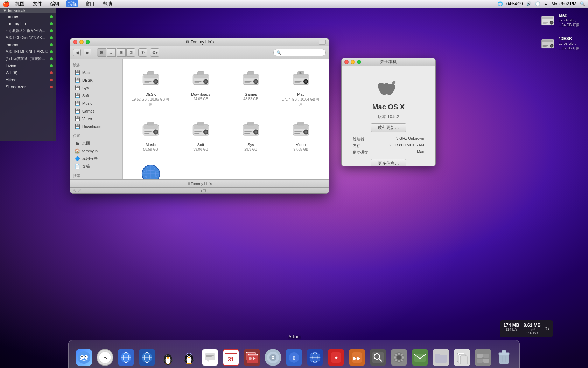  I want to click on item-games: Games 48.83 GB, so click(251, 87).